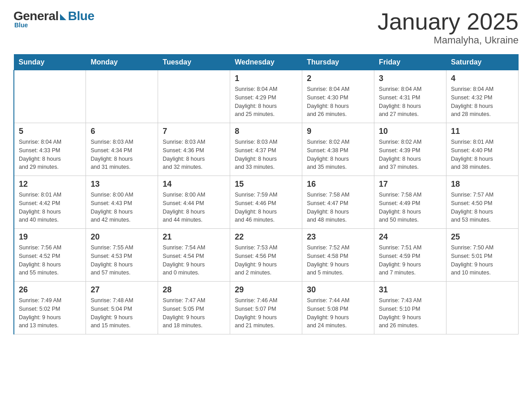 This screenshot has width=532, height=411. What do you see at coordinates (194, 150) in the screenshot?
I see `calendar-cell: 7Sunrise: 8:03 AM Sunset: 4:36 PM Daylig…` at bounding box center [194, 150].